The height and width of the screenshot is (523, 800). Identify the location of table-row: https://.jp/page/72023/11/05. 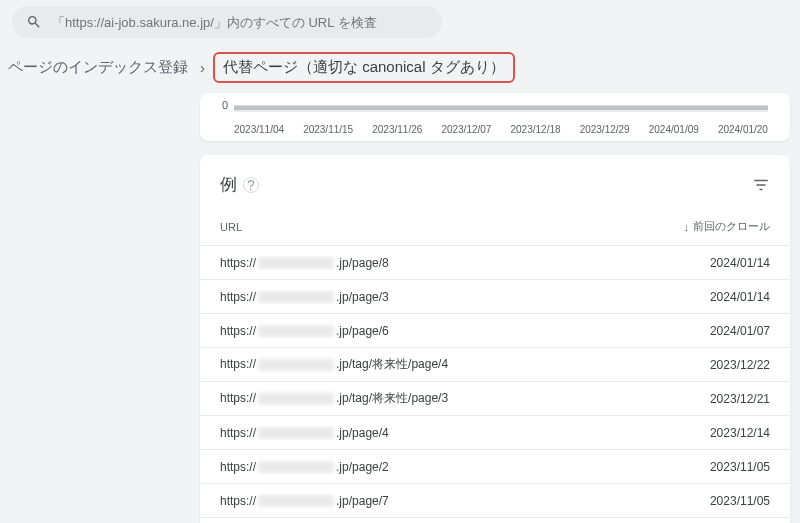
(495, 501).